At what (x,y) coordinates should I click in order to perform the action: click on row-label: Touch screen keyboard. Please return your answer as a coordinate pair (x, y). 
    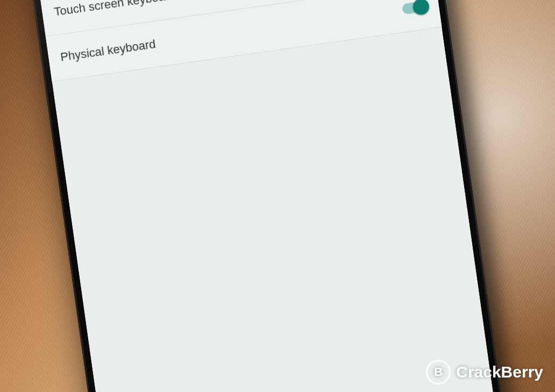
    Looking at the image, I should click on (115, 10).